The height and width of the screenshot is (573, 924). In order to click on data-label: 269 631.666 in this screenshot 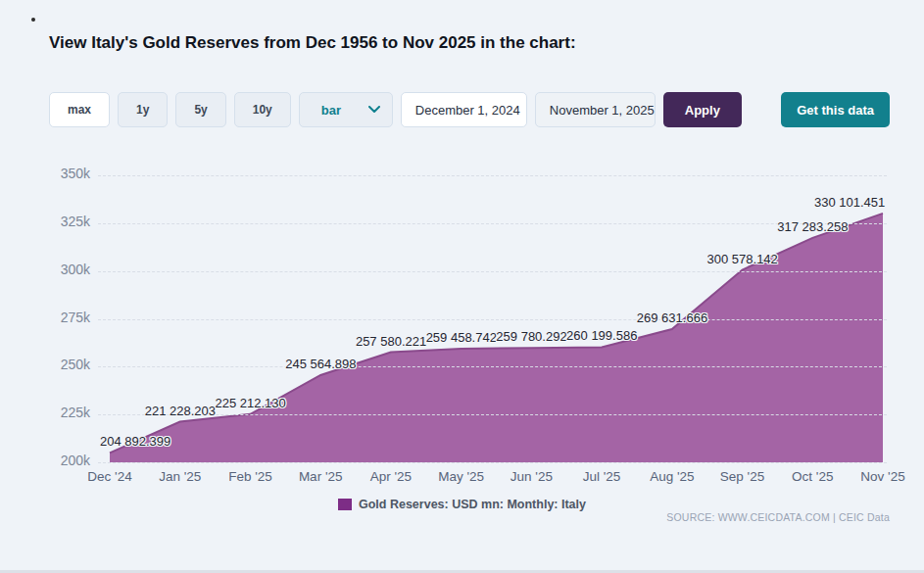, I will do `click(672, 317)`.